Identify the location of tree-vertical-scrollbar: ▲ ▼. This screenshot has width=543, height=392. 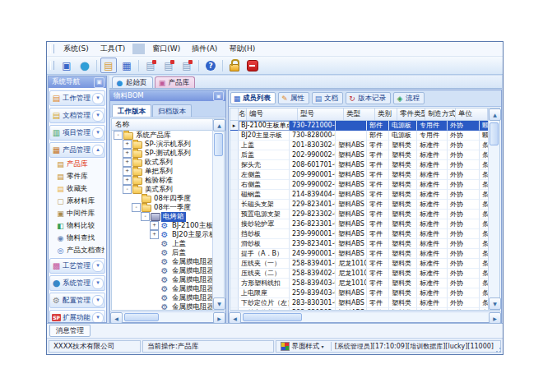
(218, 214).